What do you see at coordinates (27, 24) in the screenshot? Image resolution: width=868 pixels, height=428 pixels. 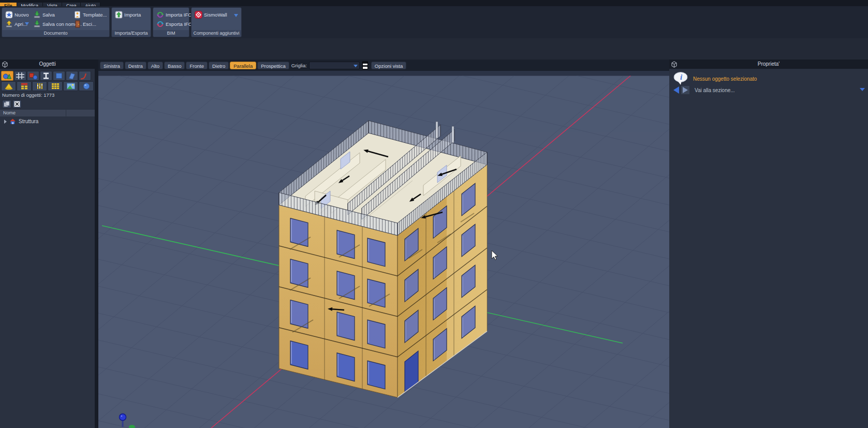 I see `open-dropdown-icon` at bounding box center [27, 24].